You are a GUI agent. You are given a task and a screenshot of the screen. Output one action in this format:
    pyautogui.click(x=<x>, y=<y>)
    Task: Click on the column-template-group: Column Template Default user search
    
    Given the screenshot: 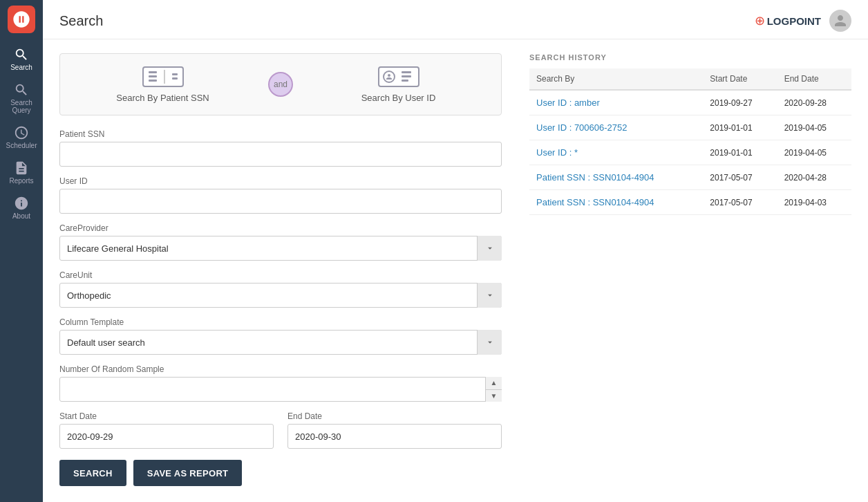 What is the action you would take?
    pyautogui.click(x=281, y=336)
    